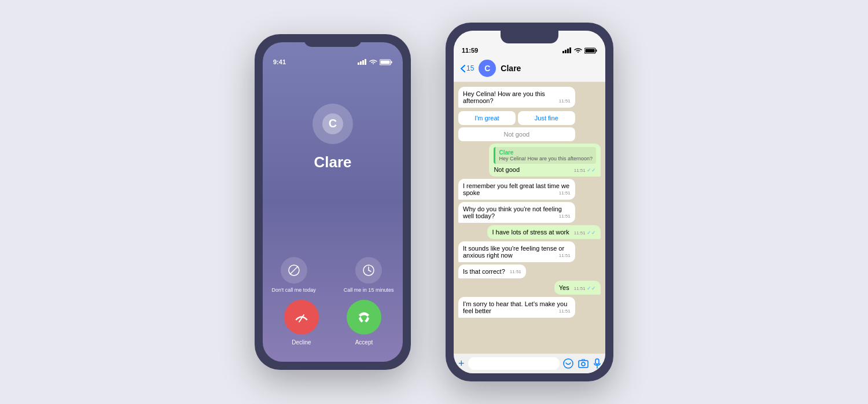 The image size is (868, 404). What do you see at coordinates (301, 317) in the screenshot?
I see `decline-icon` at bounding box center [301, 317].